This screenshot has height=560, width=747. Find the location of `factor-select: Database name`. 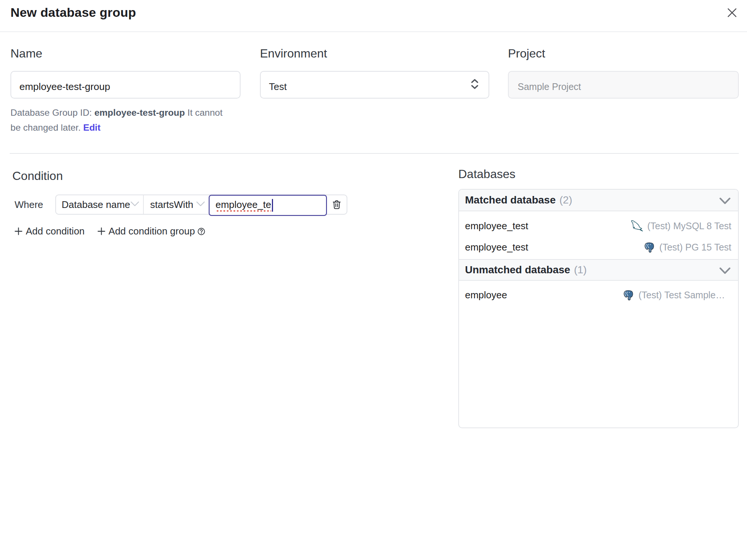

factor-select: Database name is located at coordinates (100, 205).